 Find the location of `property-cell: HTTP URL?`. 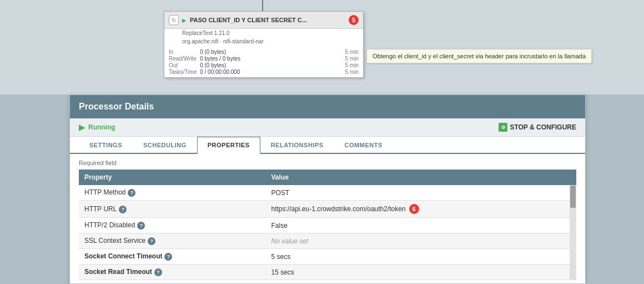

property-cell: HTTP URL? is located at coordinates (172, 209).